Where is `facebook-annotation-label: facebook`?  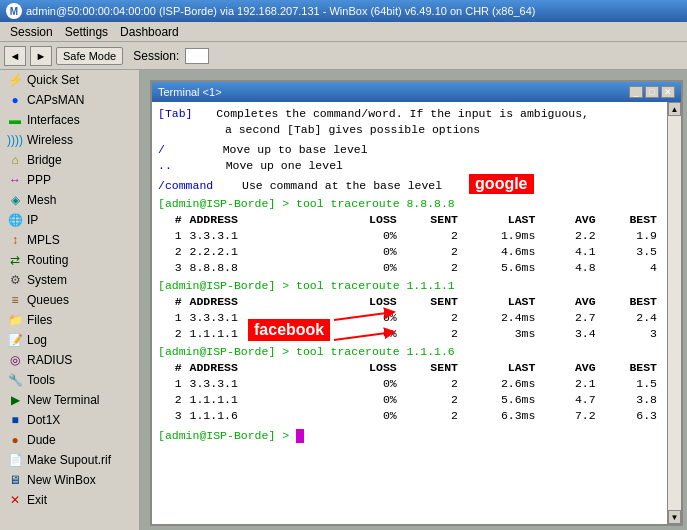
facebook-annotation-label: facebook is located at coordinates (289, 330).